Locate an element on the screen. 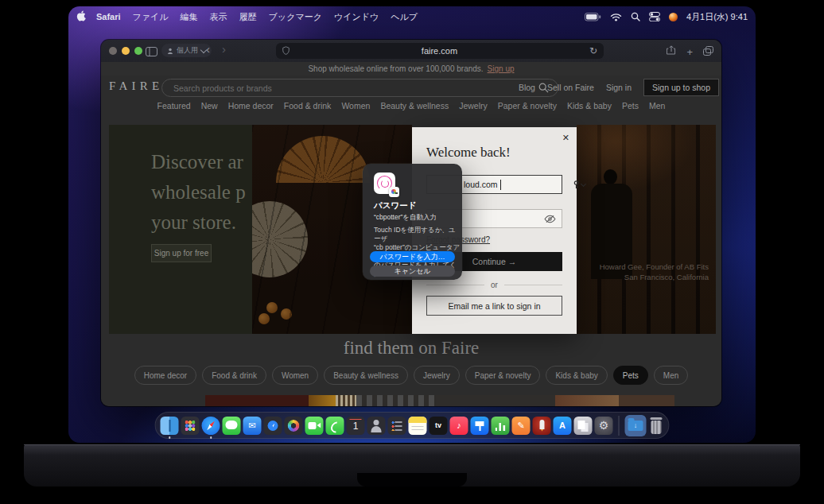 The height and width of the screenshot is (504, 824). dock-photos-icon is located at coordinates (294, 426).